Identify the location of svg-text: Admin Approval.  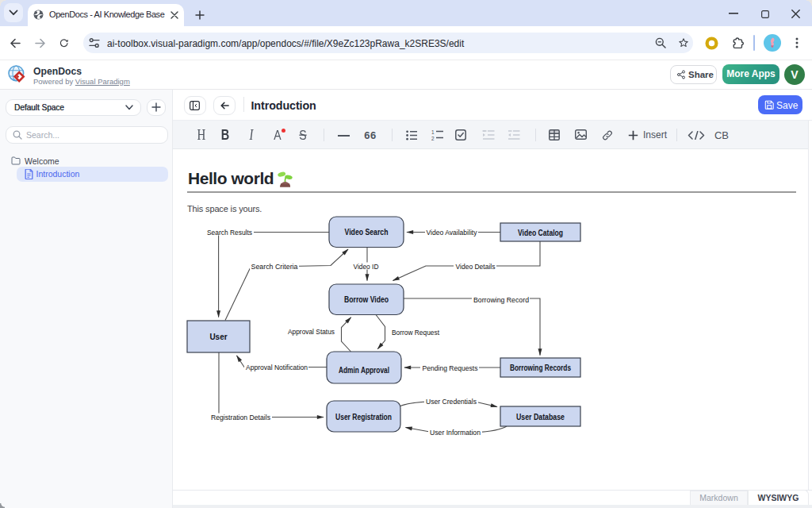
(364, 370).